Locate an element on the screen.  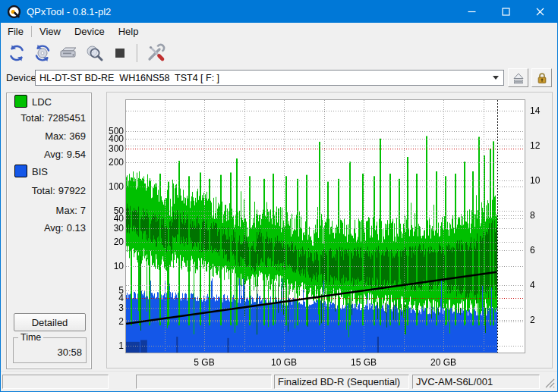
detailed-button: Detailed is located at coordinates (50, 322).